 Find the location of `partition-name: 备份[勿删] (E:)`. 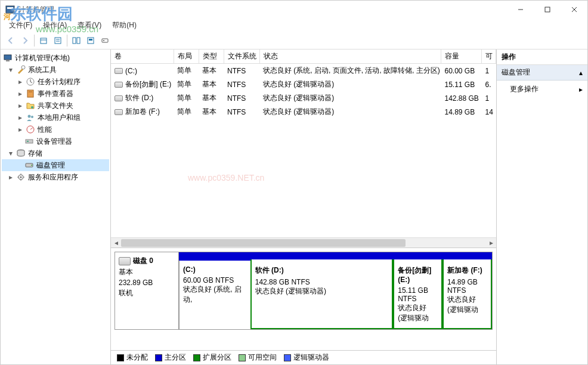

partition-name: 备份[勿删] (E:) is located at coordinates (417, 274).